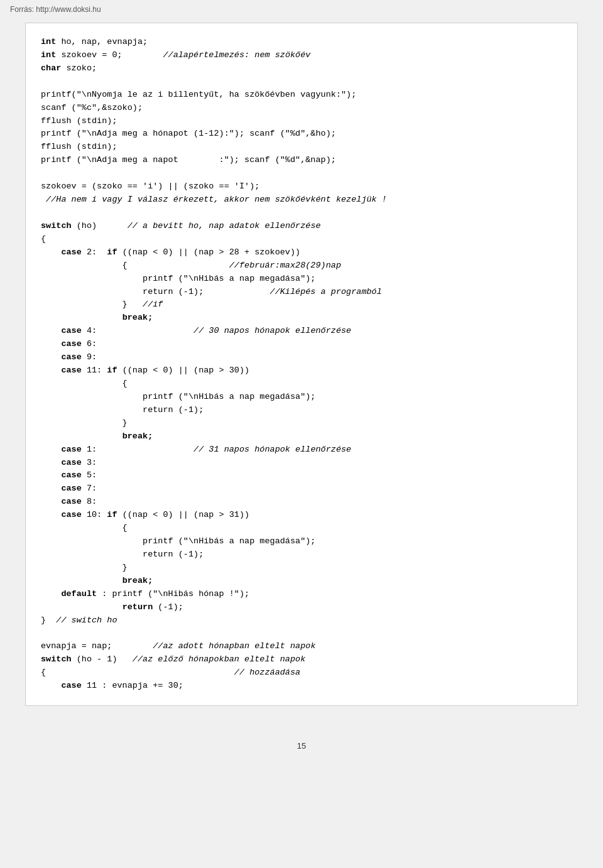 The width and height of the screenshot is (603, 868). Describe the element at coordinates (71, 252) in the screenshot. I see `keyword-case-2: case` at that location.